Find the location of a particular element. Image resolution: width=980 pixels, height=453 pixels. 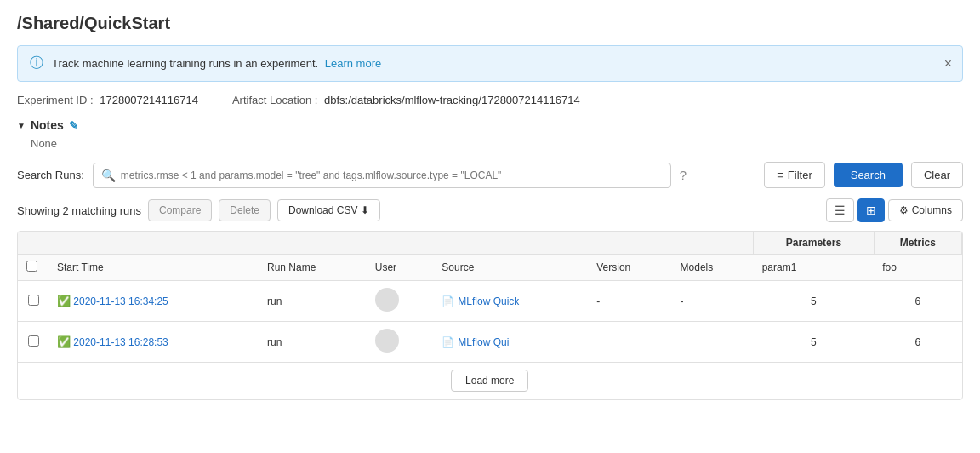

notes-header: ▼ Notes ✎ is located at coordinates (490, 125).